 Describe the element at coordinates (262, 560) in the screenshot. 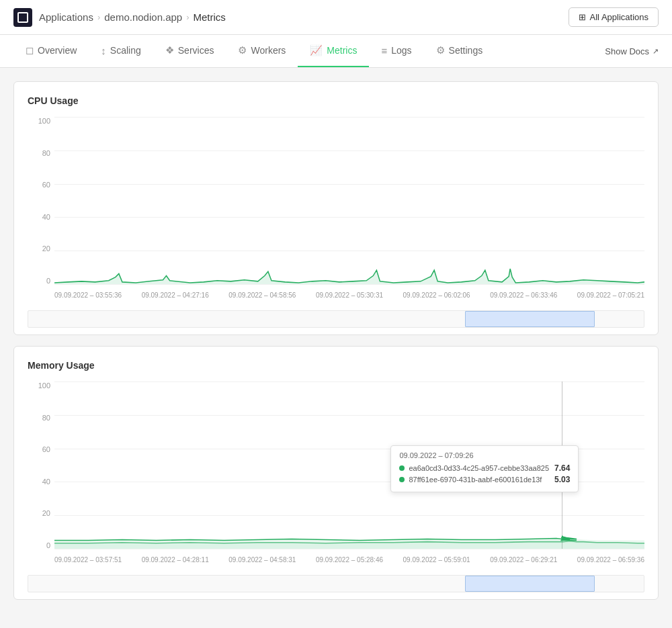

I see `mem-x-2: 09.09.2022 – 04:58:31` at that location.